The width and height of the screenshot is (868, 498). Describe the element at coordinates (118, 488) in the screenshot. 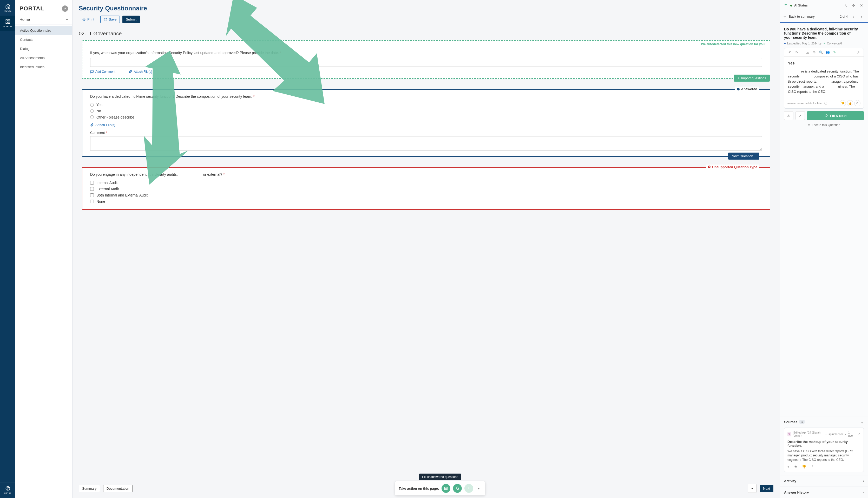

I see `documentation-button: Documentation` at that location.